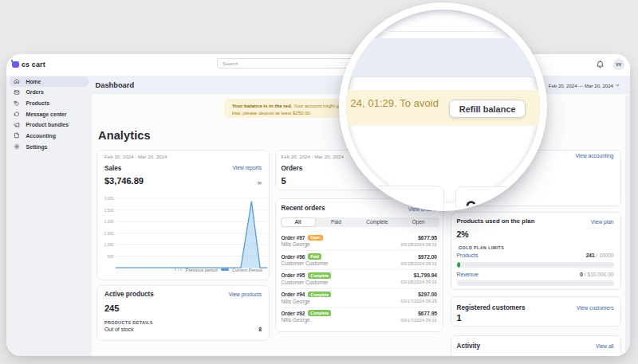  What do you see at coordinates (247, 167) in the screenshot?
I see `view-reports-link: View reports` at bounding box center [247, 167].